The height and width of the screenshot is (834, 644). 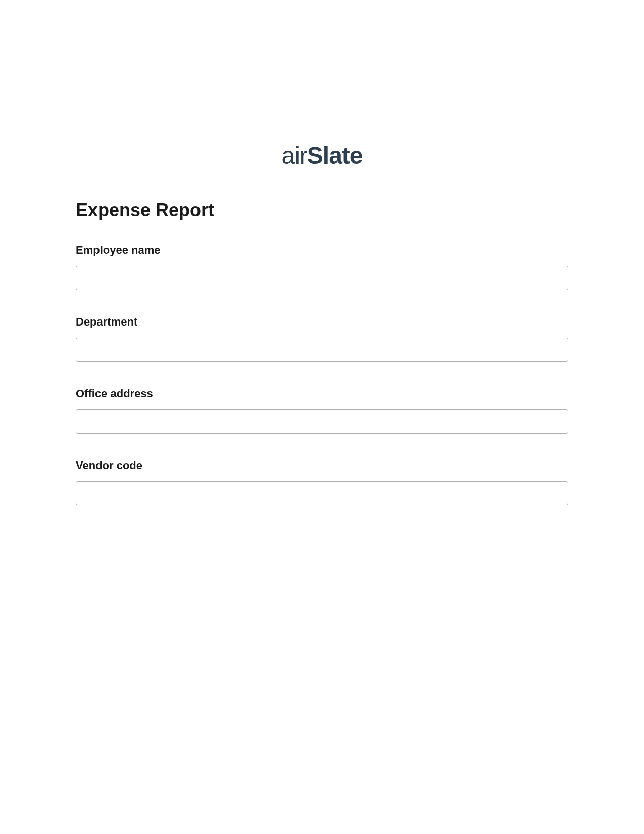 What do you see at coordinates (322, 394) in the screenshot?
I see `office-address-label: Office address` at bounding box center [322, 394].